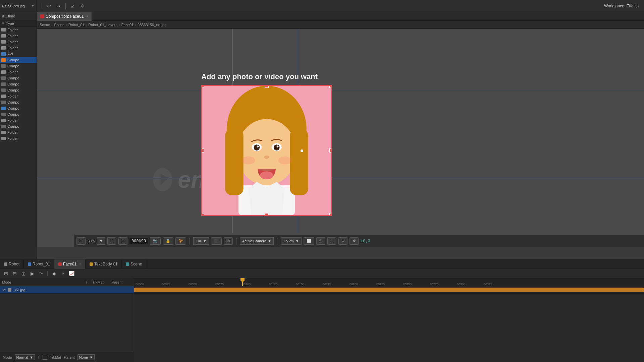  Describe the element at coordinates (203, 150) in the screenshot. I see `handle-ml` at that location.